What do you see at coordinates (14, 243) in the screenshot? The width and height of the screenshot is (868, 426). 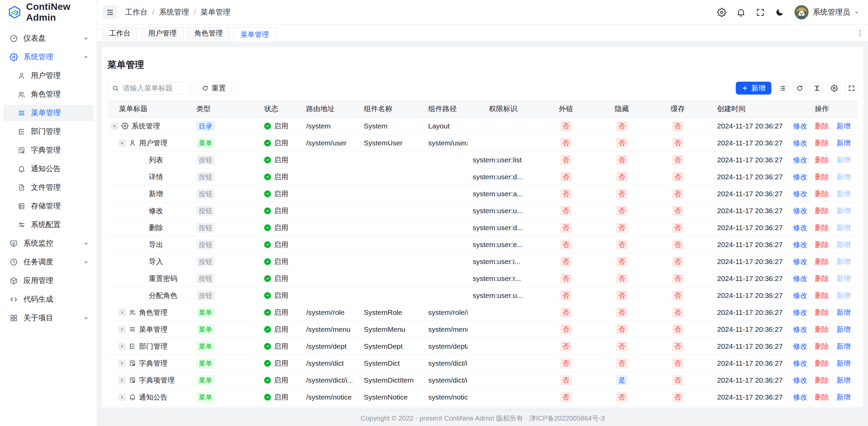 I see `monitor-icon` at bounding box center [14, 243].